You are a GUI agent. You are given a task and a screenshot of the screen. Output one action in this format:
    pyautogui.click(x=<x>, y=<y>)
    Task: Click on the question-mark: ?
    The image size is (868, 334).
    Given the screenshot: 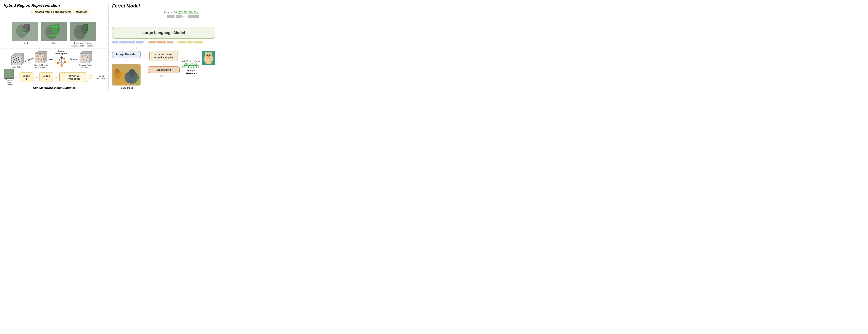 What is the action you would take?
    pyautogui.click(x=199, y=67)
    